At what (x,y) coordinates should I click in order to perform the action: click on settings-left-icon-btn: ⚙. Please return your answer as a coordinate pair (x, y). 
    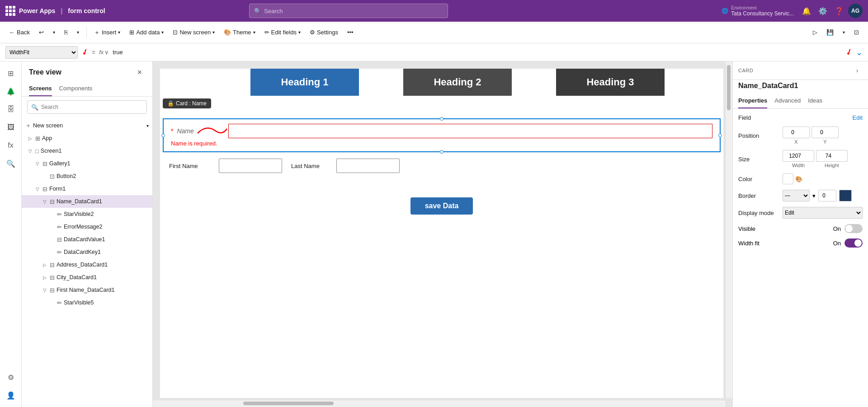
    Looking at the image, I should click on (11, 377).